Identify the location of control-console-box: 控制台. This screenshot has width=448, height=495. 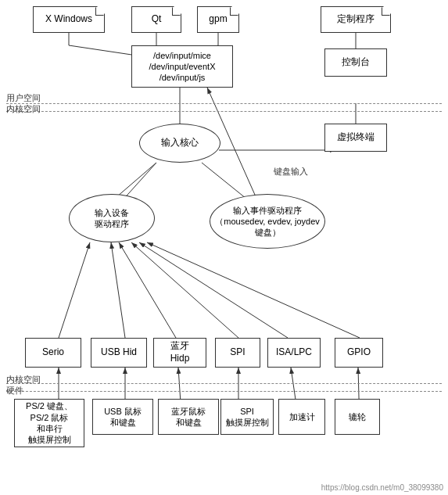
(356, 63).